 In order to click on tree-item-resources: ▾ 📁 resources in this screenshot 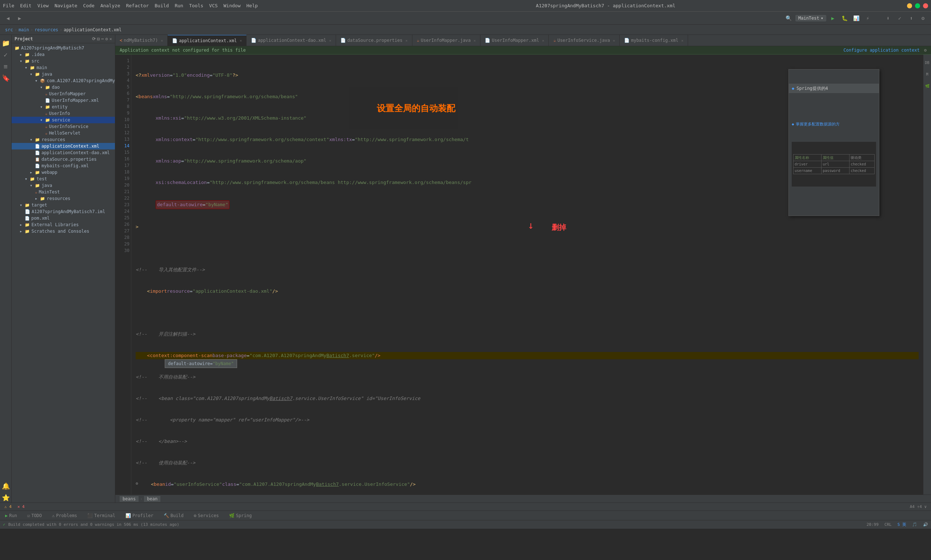, I will do `click(63, 140)`.